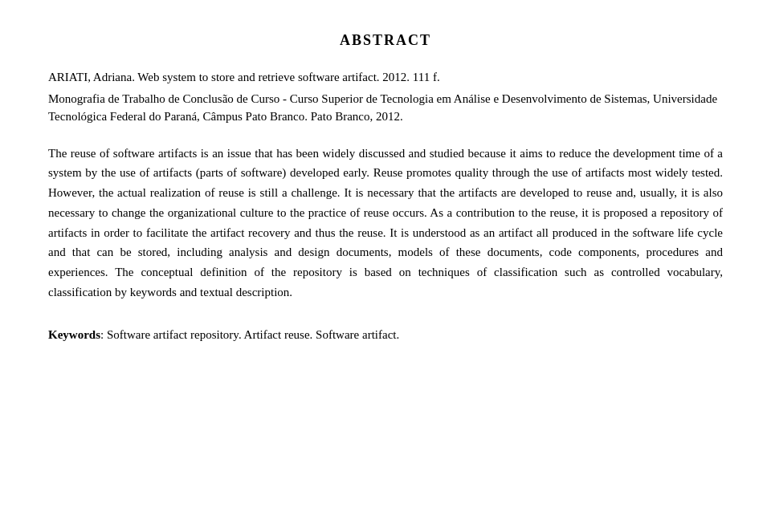 This screenshot has height=532, width=771. What do you see at coordinates (386, 335) in the screenshot?
I see `keywords-line: Keywords: Software artifact repository. …` at bounding box center [386, 335].